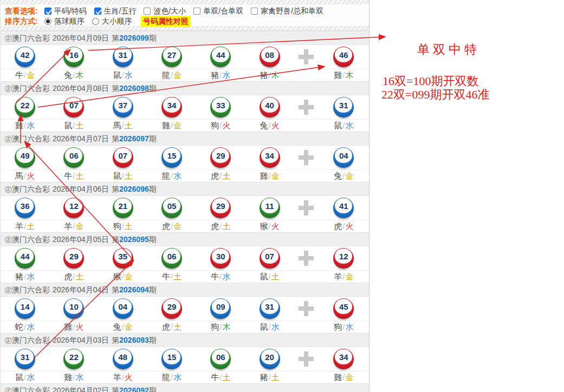  What do you see at coordinates (270, 57) in the screenshot?
I see `lottery-ball: 08` at bounding box center [270, 57].